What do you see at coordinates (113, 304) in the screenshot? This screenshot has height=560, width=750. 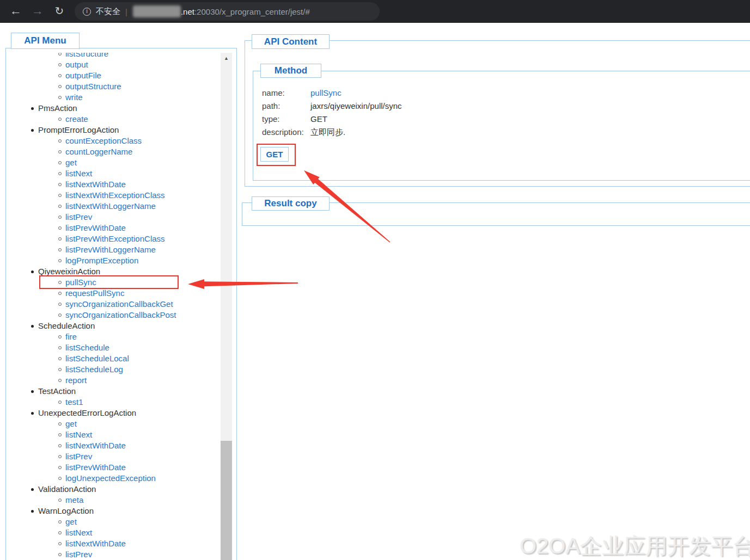 I see `menu-method-item: syncOrganizationCallbackGet` at bounding box center [113, 304].